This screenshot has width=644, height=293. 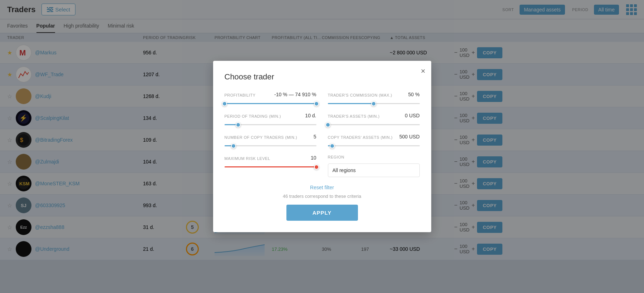 What do you see at coordinates (270, 104) in the screenshot?
I see `profitability-slider-track` at bounding box center [270, 104].